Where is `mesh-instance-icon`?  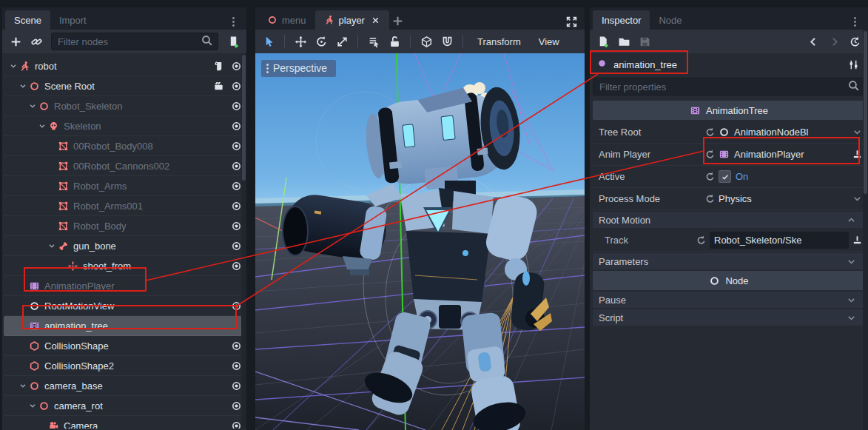 mesh-instance-icon is located at coordinates (64, 187).